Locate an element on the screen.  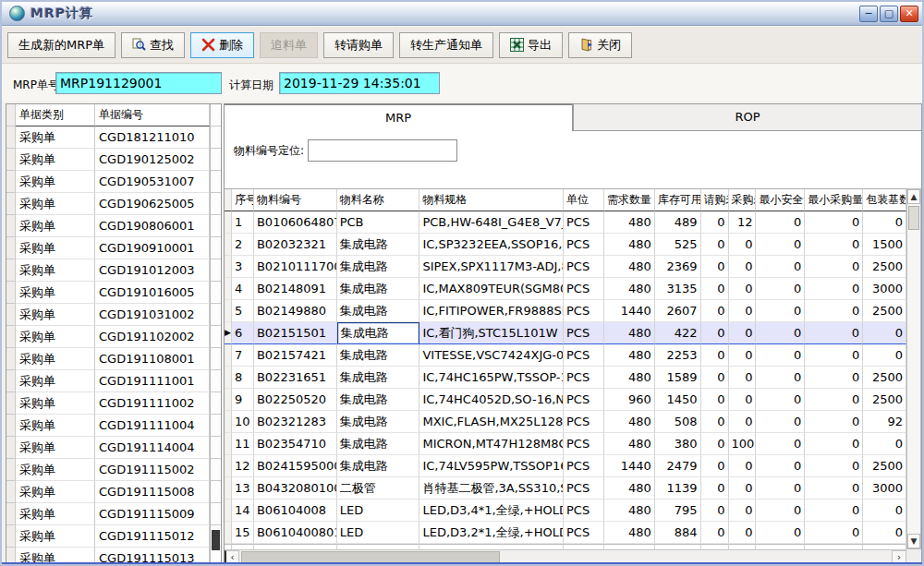
find-label: 查找 is located at coordinates (162, 45).